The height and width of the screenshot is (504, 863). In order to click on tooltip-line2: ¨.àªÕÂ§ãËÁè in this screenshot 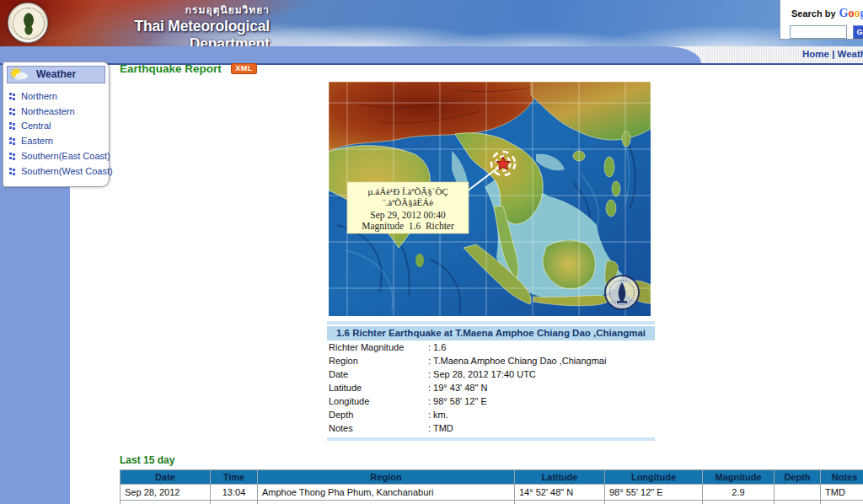, I will do `click(408, 202)`.